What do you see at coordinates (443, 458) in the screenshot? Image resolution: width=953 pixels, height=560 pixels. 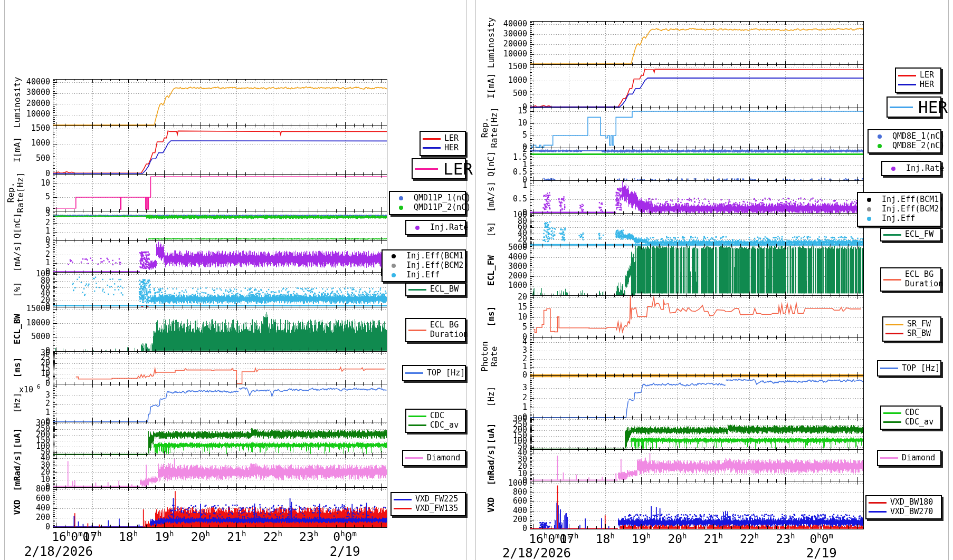 I see `legend-label: Diamond` at bounding box center [443, 458].